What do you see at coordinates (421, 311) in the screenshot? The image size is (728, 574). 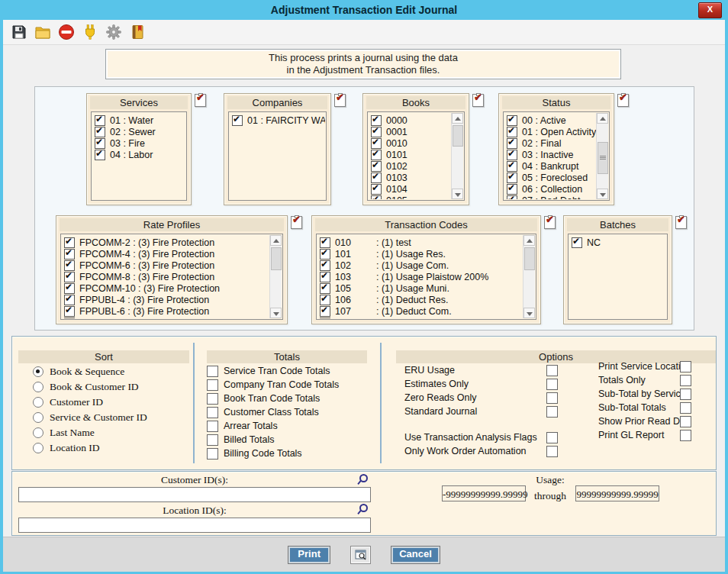 I see `list-item: 107: (1) Deduct Com.` at bounding box center [421, 311].